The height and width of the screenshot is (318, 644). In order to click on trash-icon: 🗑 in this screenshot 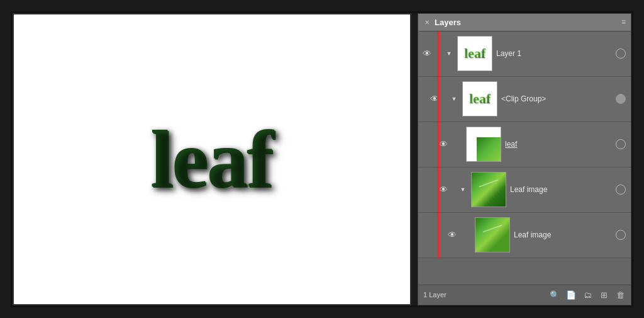, I will do `click(620, 295)`.